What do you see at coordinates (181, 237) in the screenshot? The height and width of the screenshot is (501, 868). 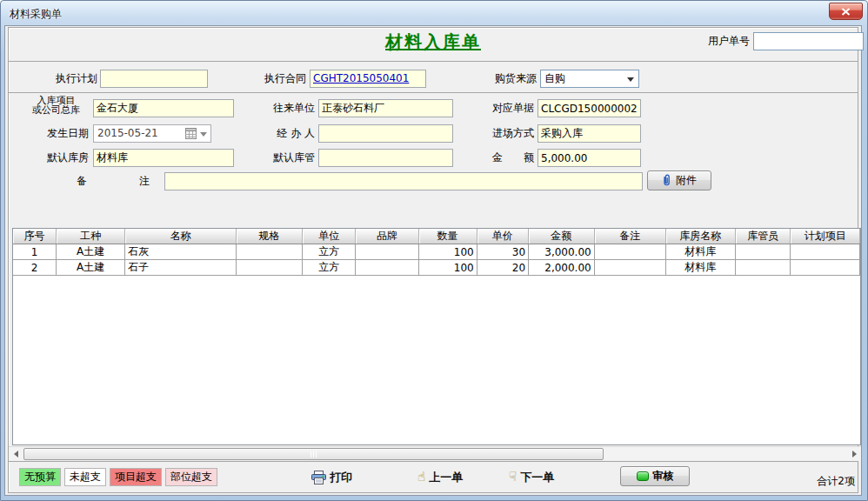 I see `column-header: 名称` at bounding box center [181, 237].